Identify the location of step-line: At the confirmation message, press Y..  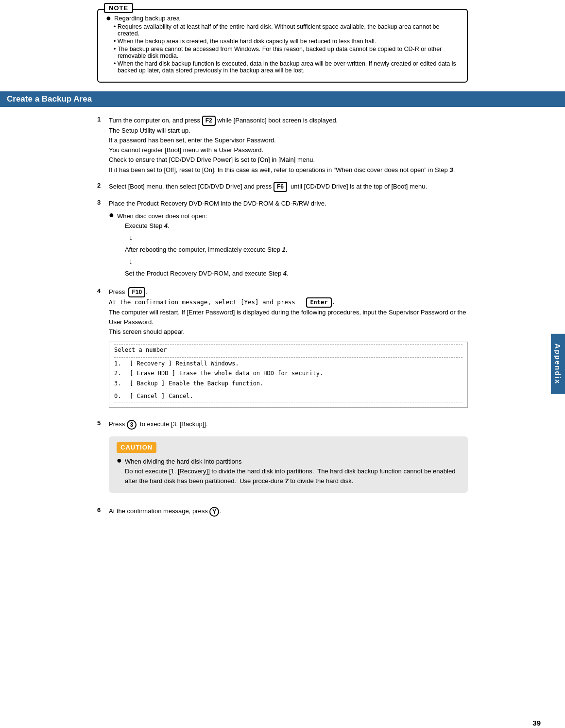
(289, 511).